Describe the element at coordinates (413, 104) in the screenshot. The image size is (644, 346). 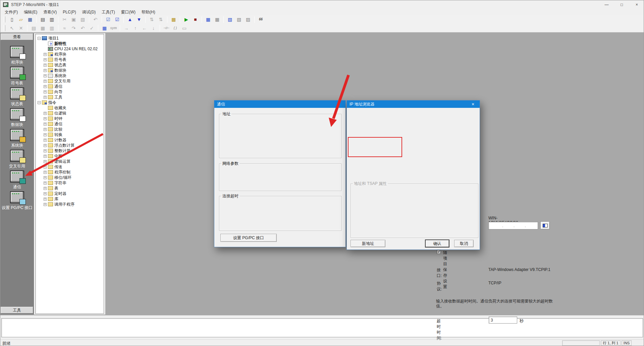
I see `ip-dialog-titlebar: IP 地址浏览器` at that location.